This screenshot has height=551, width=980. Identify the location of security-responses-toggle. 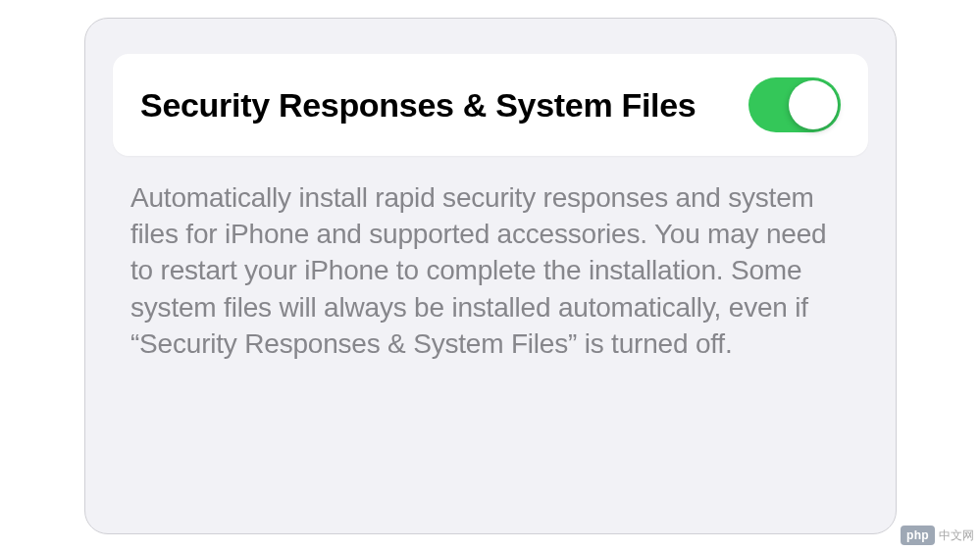
(795, 105).